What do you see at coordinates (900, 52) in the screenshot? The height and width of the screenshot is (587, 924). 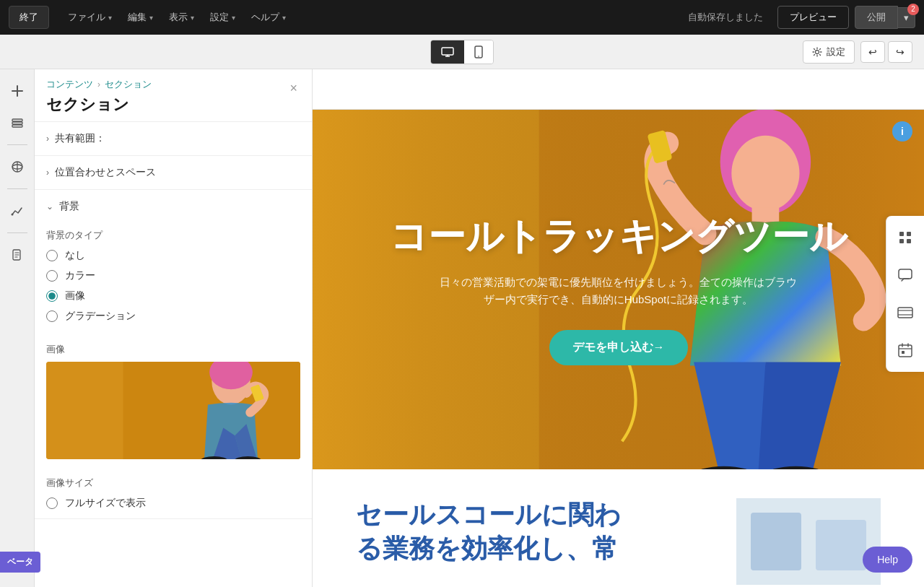 I see `redo-button: ↪` at bounding box center [900, 52].